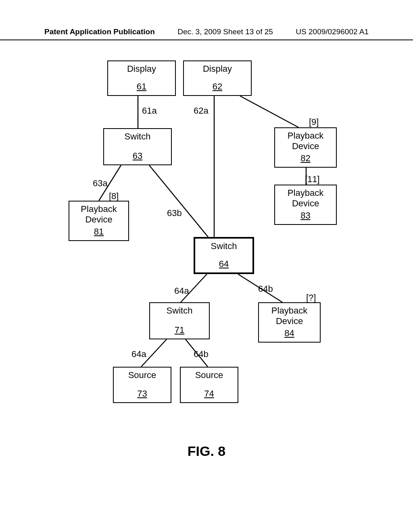  I want to click on edge-label-63b: 63b, so click(174, 213).